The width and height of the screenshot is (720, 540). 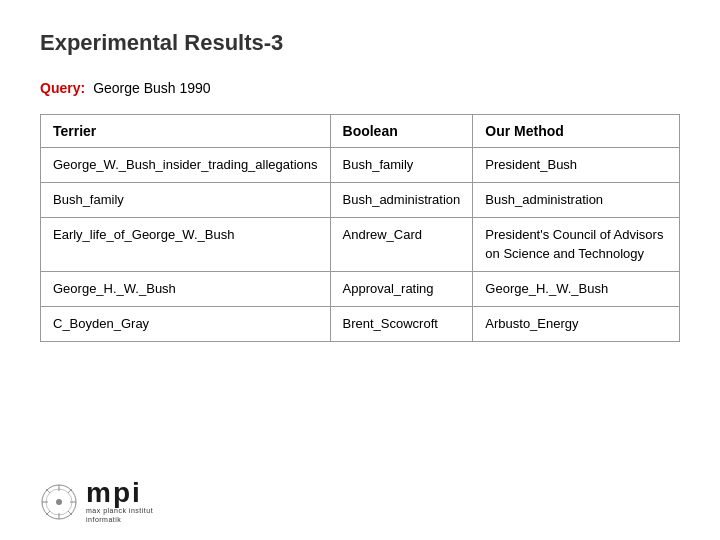 What do you see at coordinates (576, 166) in the screenshot?
I see `cell-method-1: President_Bush` at bounding box center [576, 166].